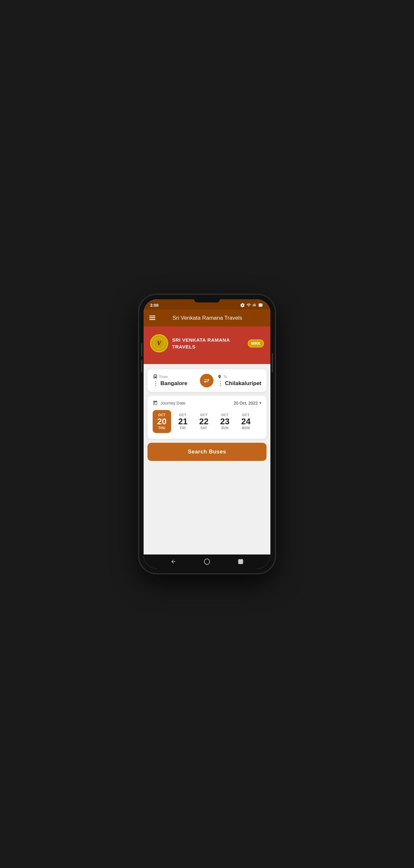 The image size is (414, 868). What do you see at coordinates (154, 305) in the screenshot?
I see `status-time: 3:08` at bounding box center [154, 305].